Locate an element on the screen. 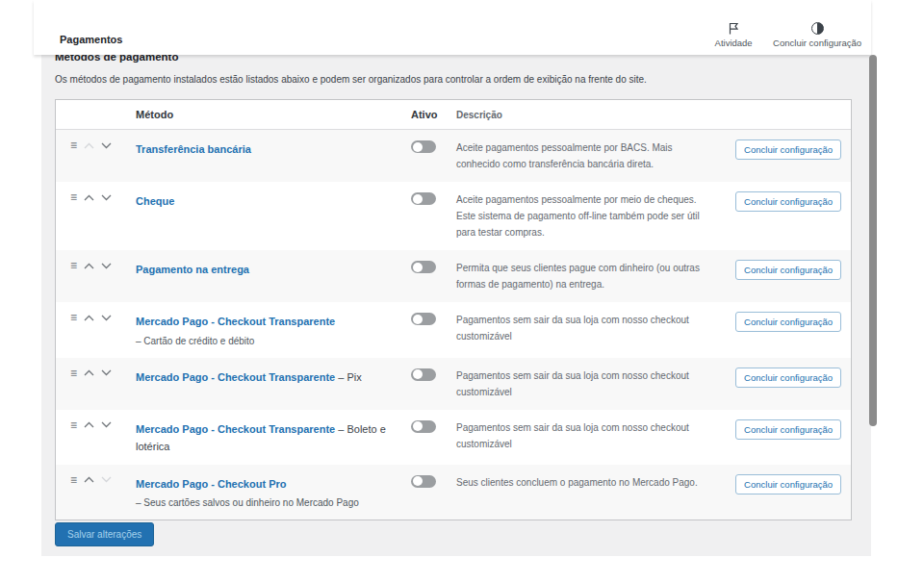 This screenshot has width=924, height=583. table-row: ≡ Cheque Aceite pagamentos pessoalmente … is located at coordinates (453, 215).